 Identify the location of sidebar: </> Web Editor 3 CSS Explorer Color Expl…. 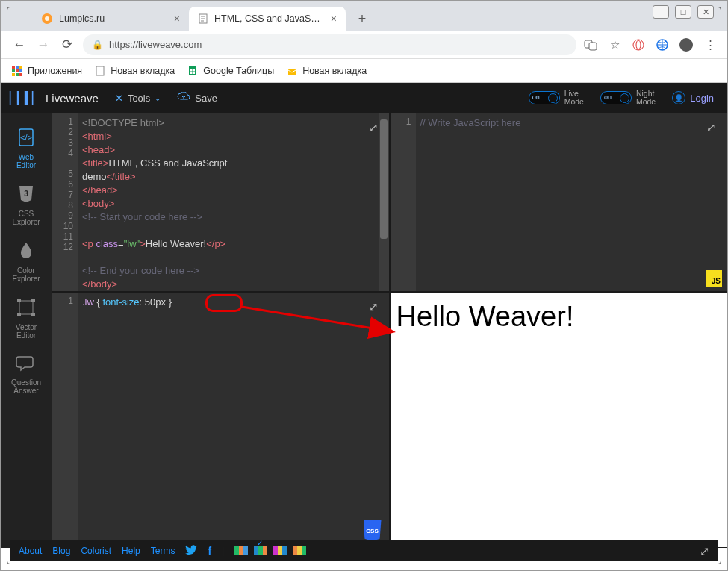
(26, 330).